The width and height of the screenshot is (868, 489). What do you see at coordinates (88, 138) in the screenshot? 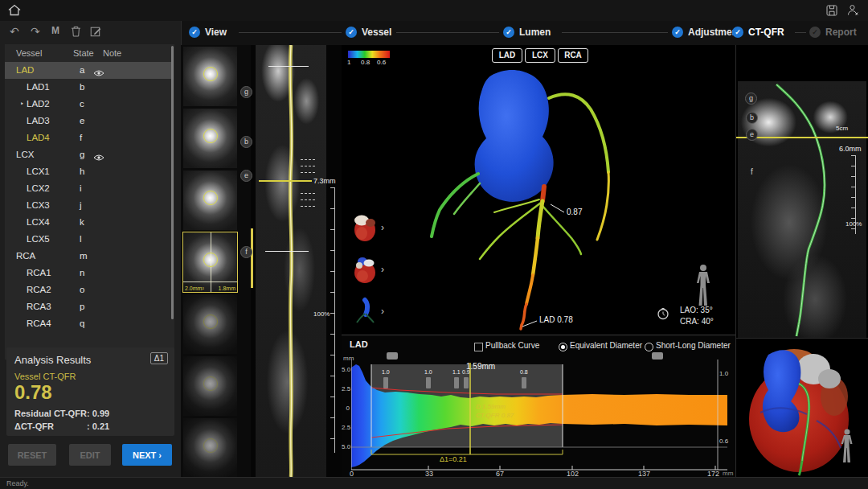
I see `vessel-row-lad4: LAD4 f` at bounding box center [88, 138].